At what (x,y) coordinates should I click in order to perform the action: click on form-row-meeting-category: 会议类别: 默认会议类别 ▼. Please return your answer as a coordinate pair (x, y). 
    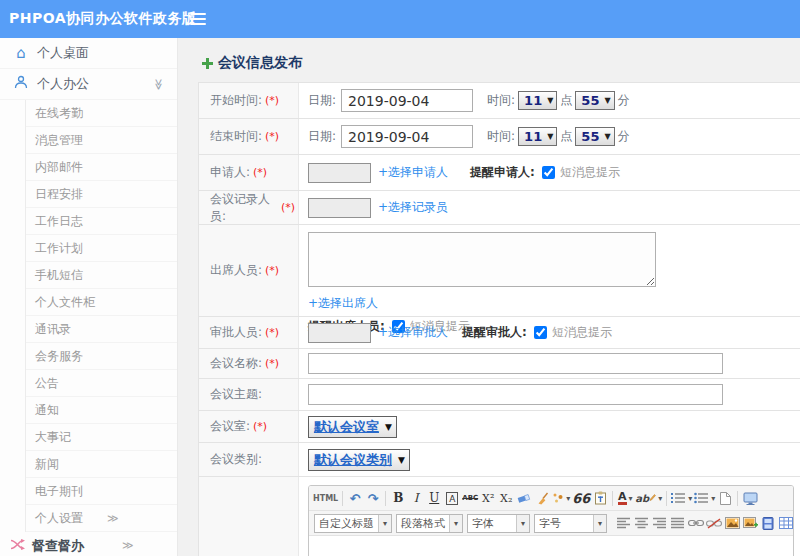
    Looking at the image, I should click on (500, 460).